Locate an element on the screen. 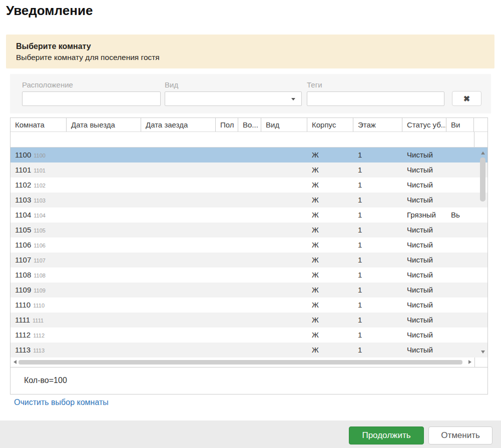 The height and width of the screenshot is (448, 501). column-header: Статус уб... is located at coordinates (424, 125).